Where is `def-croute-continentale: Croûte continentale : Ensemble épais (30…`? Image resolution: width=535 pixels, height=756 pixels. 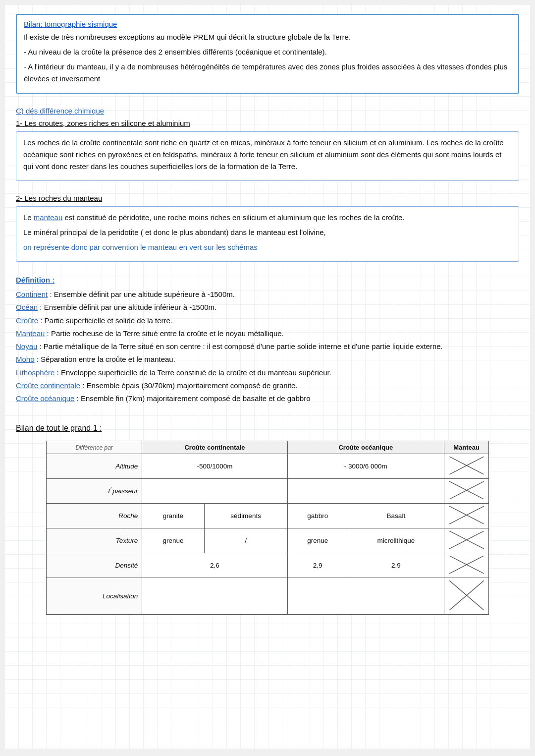 def-croute-continentale: Croûte continentale : Ensemble épais (30… is located at coordinates (268, 386).